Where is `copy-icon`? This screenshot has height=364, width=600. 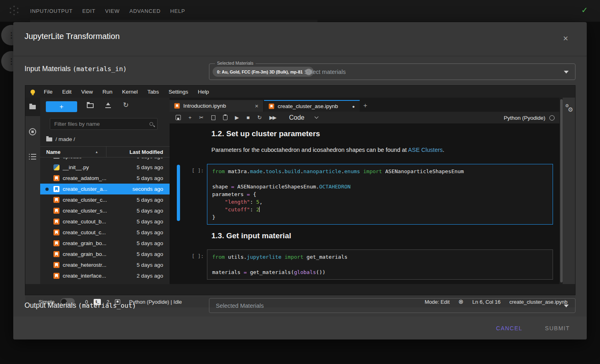
copy-icon is located at coordinates (213, 118).